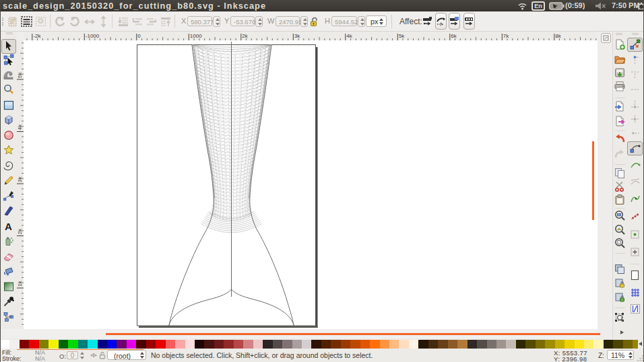 The height and width of the screenshot is (362, 644). Describe the element at coordinates (8, 226) in the screenshot. I see `svg-text: A` at that location.